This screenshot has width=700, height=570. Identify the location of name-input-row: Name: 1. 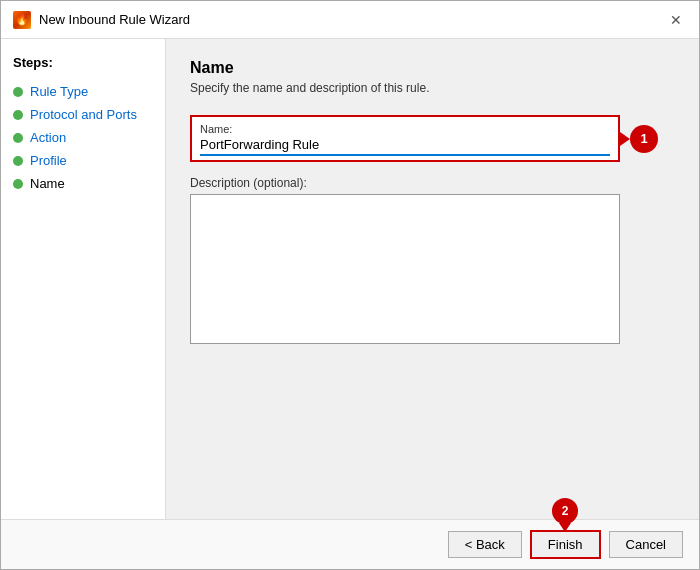
(432, 138).